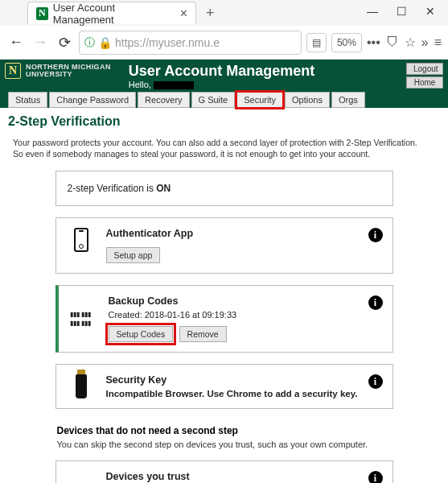  I want to click on zoom-level: 50%, so click(347, 43).